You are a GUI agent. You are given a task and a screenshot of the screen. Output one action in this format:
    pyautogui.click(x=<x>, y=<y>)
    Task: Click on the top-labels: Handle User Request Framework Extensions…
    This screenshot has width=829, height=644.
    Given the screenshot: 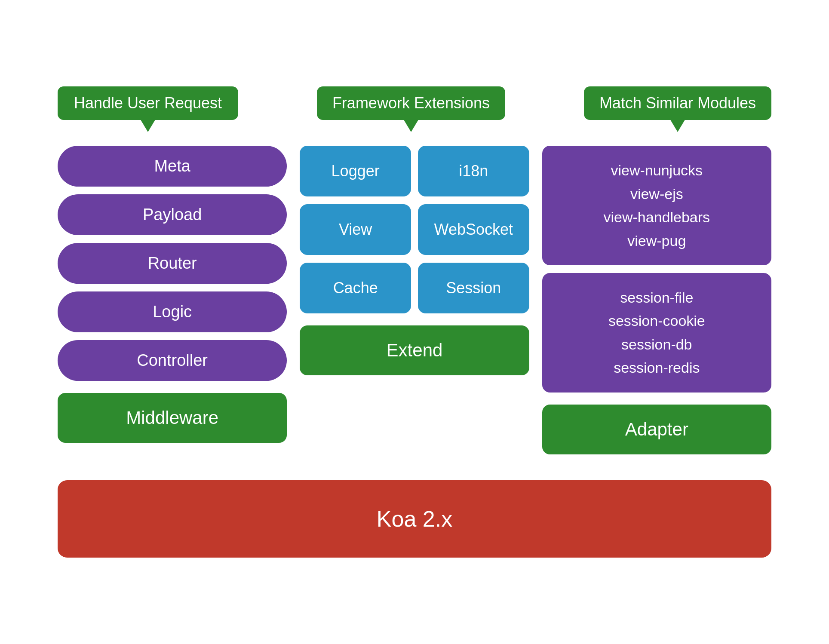 What is the action you would take?
    pyautogui.click(x=414, y=103)
    